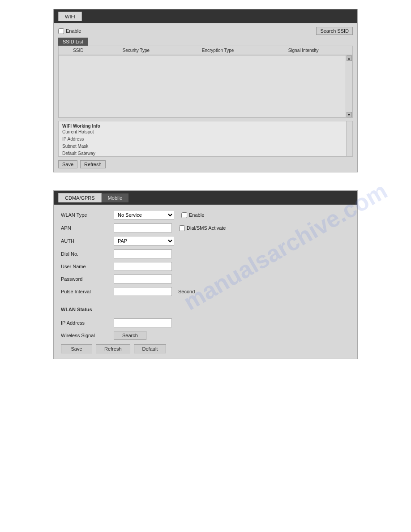 Image resolution: width=411 pixels, height=532 pixels. I want to click on wifi-ip-address: IP Address, so click(206, 139).